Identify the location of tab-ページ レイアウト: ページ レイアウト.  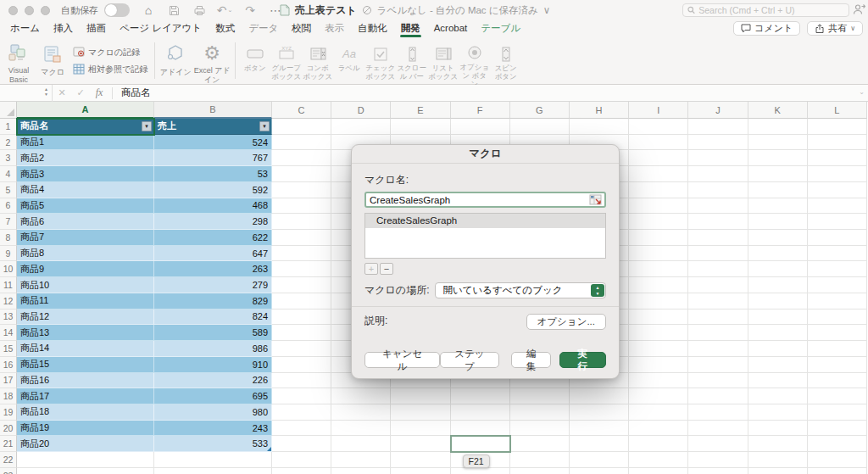
(161, 29).